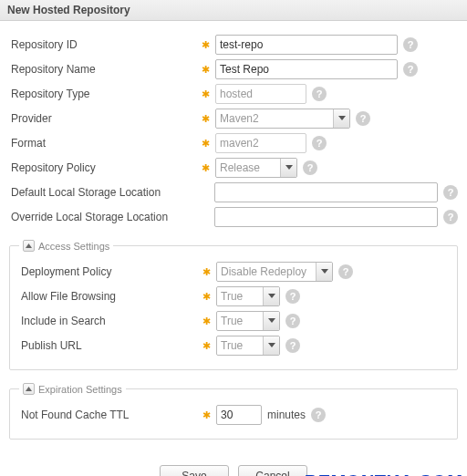  I want to click on cancel-button: Cancel, so click(273, 471).